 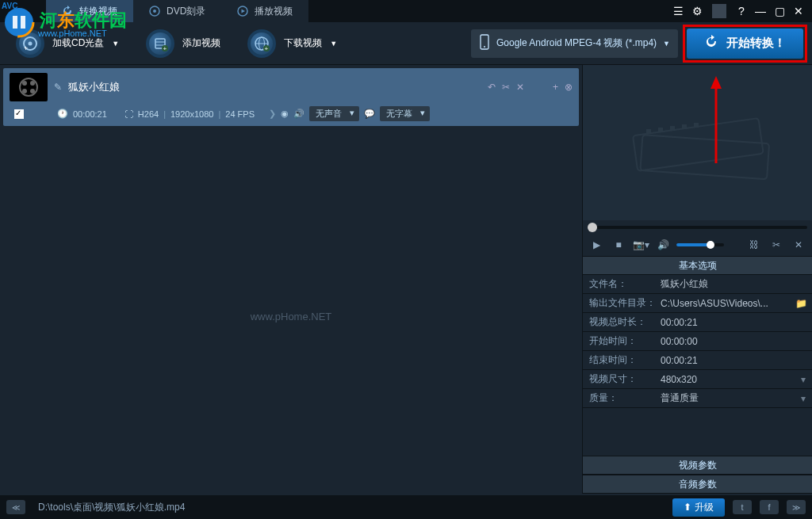 I want to click on status-bar: ≪ D:\tools\桌面\视频\狐妖小红娘.mp4 ⬆升级 t f ≫, so click(x=406, y=507).